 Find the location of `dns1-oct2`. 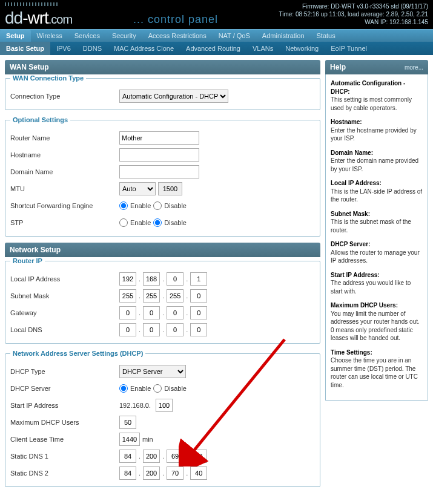

dns1-oct2 is located at coordinates (151, 456).